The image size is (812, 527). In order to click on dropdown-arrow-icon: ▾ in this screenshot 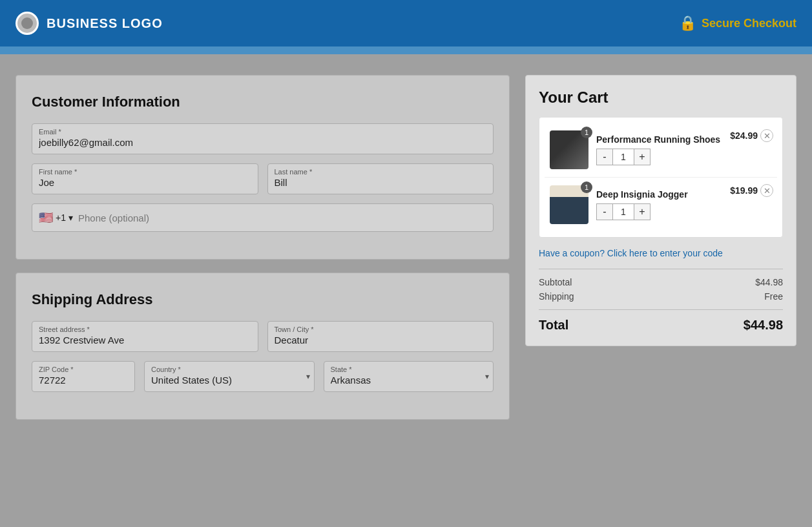, I will do `click(71, 218)`.